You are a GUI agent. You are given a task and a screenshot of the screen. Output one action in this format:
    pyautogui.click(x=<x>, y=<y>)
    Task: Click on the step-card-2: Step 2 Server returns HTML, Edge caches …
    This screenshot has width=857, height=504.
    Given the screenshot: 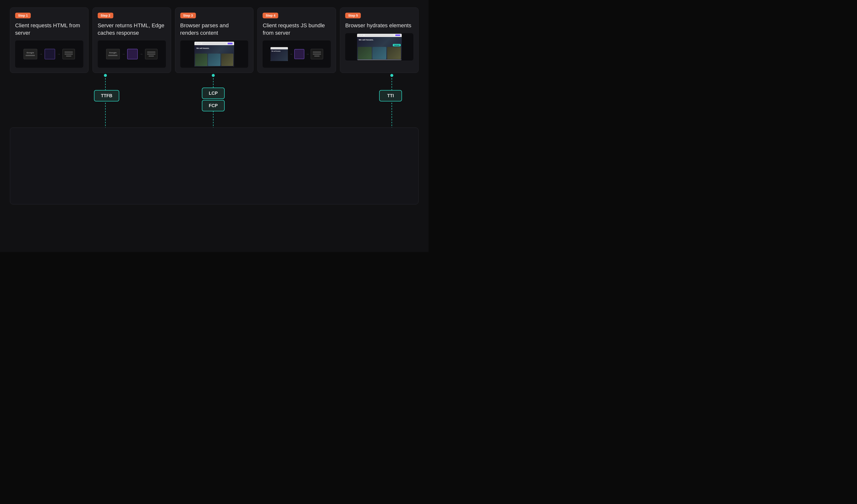 What is the action you would take?
    pyautogui.click(x=132, y=40)
    